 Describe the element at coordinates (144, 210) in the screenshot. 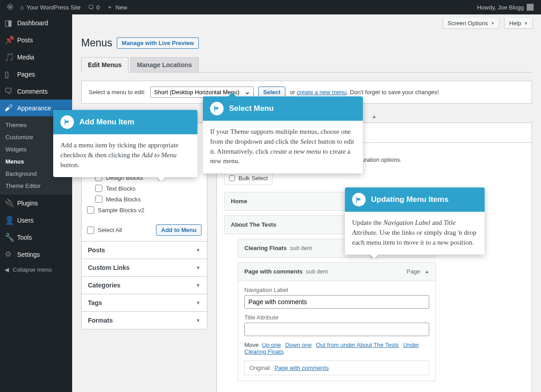

I see `page-item: Sample Blocks v2` at that location.